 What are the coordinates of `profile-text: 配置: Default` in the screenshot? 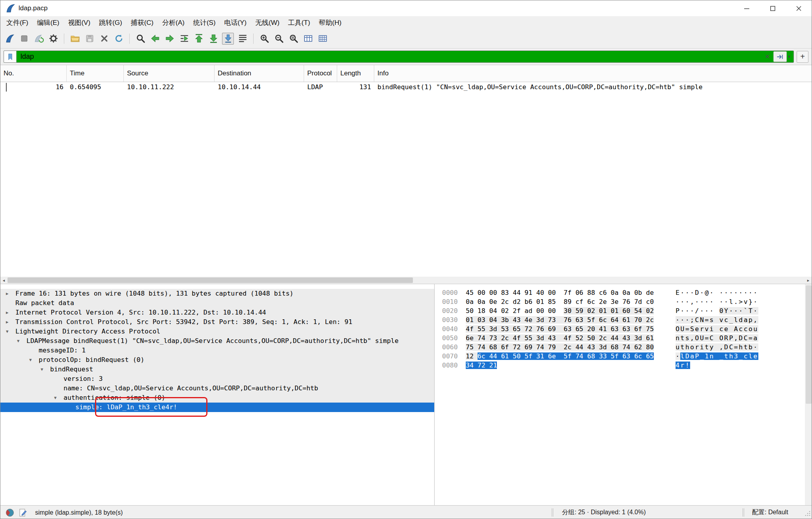 It's located at (770, 512).